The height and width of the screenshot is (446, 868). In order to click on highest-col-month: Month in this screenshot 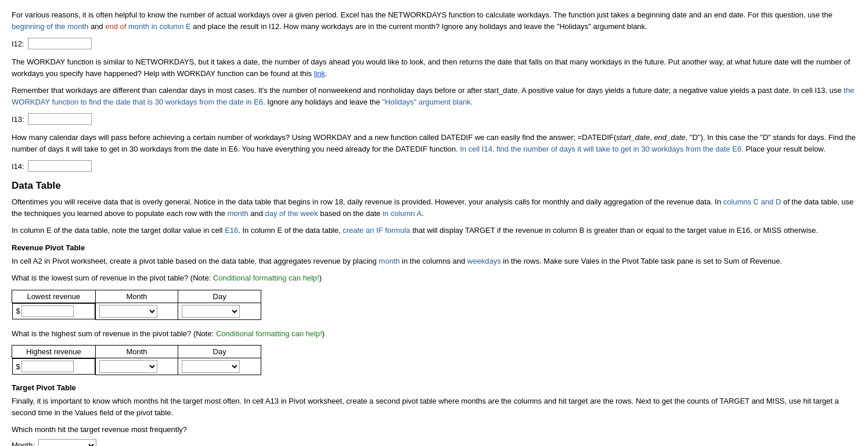, I will do `click(137, 352)`.